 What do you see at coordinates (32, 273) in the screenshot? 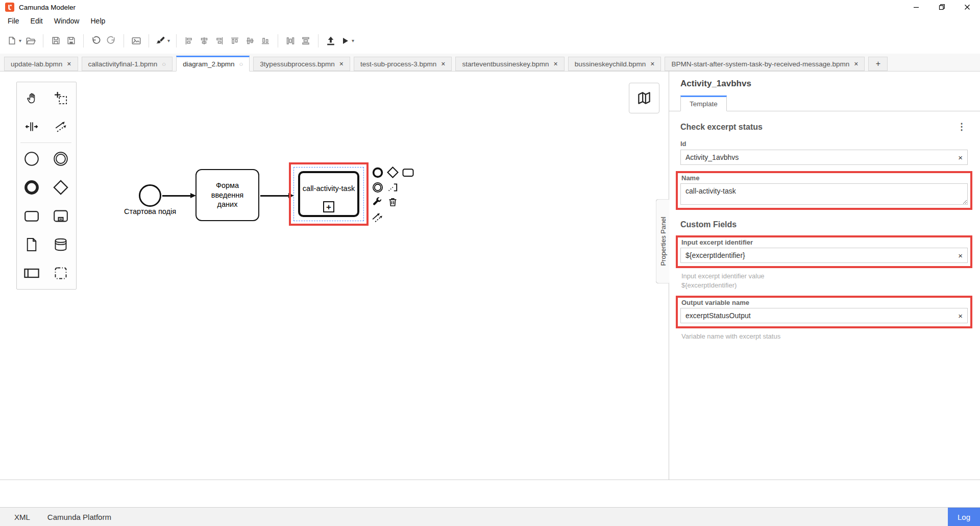
I see `create-participant` at bounding box center [32, 273].